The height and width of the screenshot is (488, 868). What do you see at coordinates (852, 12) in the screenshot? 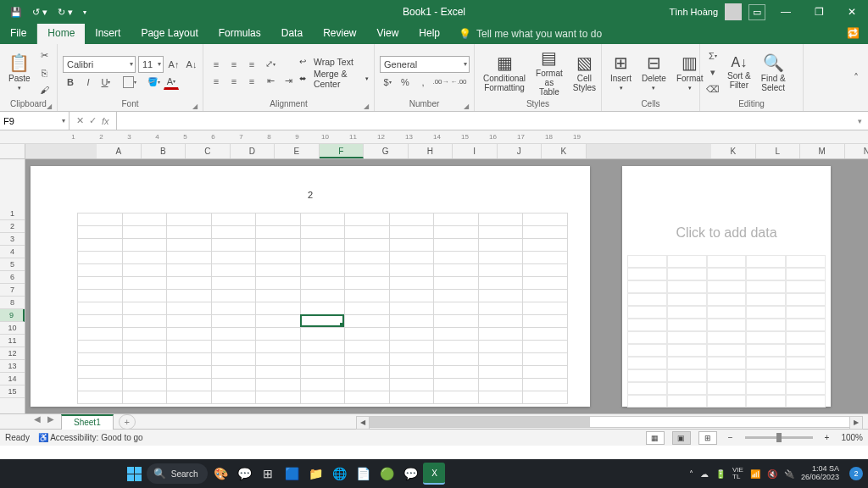
I see `close-button: ✕` at bounding box center [852, 12].